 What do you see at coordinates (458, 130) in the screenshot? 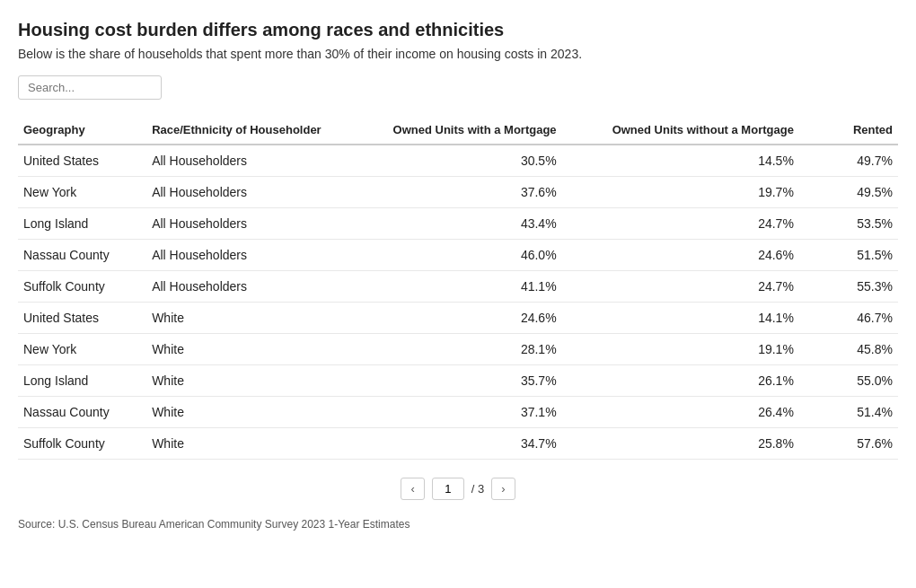
I see `table-header-row: Geography Race/Ethnicity of Householder …` at bounding box center [458, 130].